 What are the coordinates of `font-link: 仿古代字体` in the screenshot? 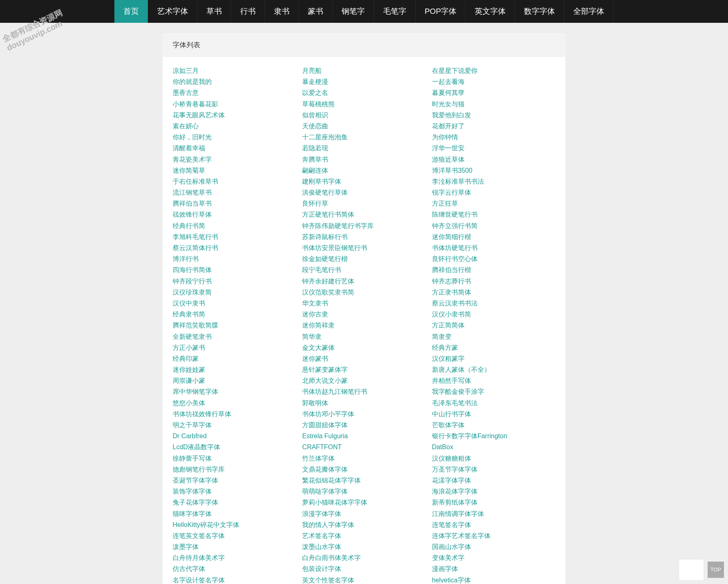 It's located at (235, 569).